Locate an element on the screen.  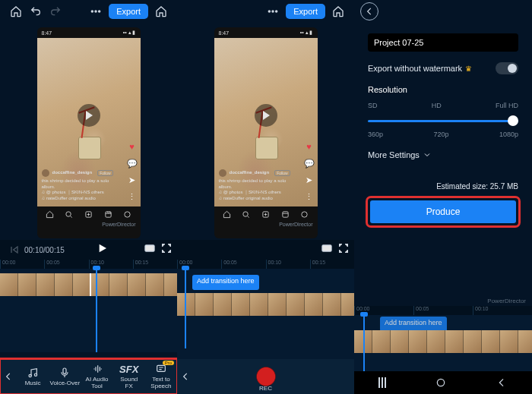
reel-side-icons: ♥ 💬 ➤ ⋮ is located at coordinates (309, 172).